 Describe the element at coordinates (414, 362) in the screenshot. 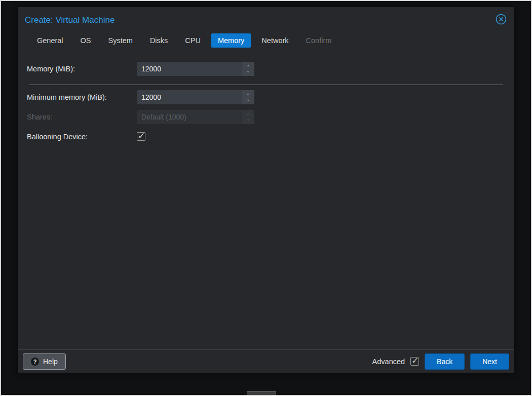

I see `advanced-checkbox` at that location.